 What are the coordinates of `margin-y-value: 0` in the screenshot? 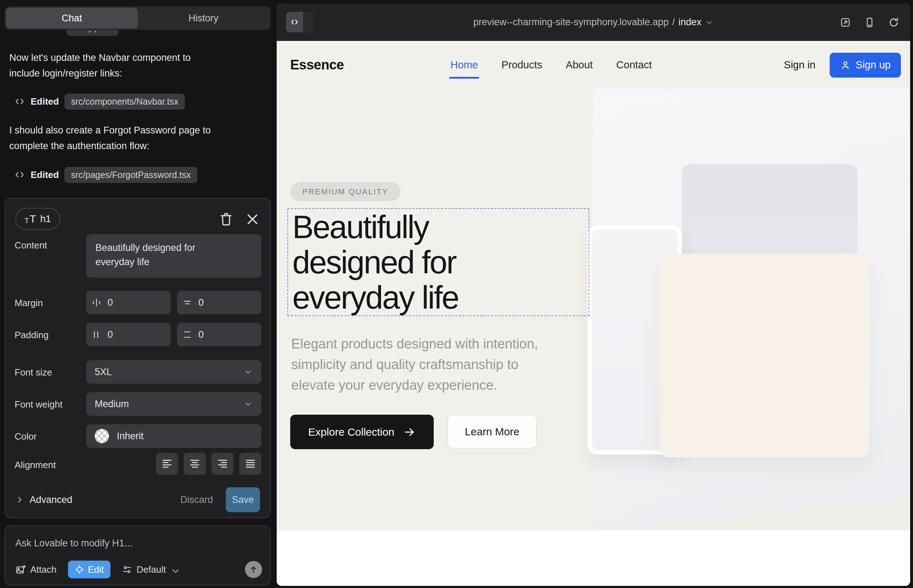 It's located at (201, 302).